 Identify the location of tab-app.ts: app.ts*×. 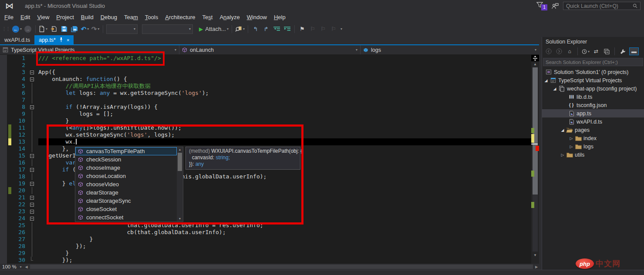
(54, 40).